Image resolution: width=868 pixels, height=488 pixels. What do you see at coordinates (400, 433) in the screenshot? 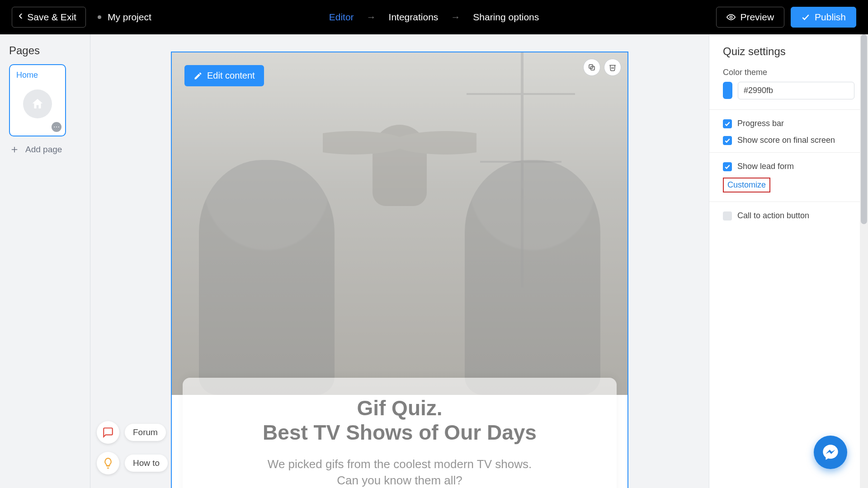
I see `quiz-intro-card: Gif Quiz. Best TV Shows of Our Days We p…` at bounding box center [400, 433].